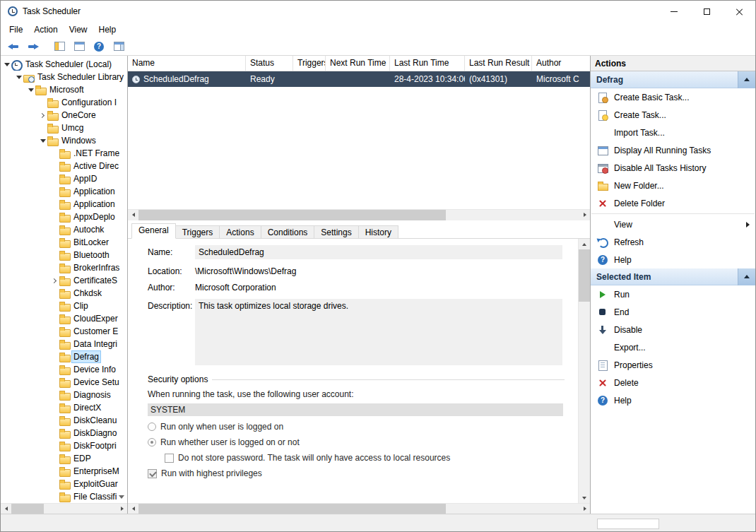  What do you see at coordinates (673, 242) in the screenshot?
I see `action-refresh: Refresh` at bounding box center [673, 242].